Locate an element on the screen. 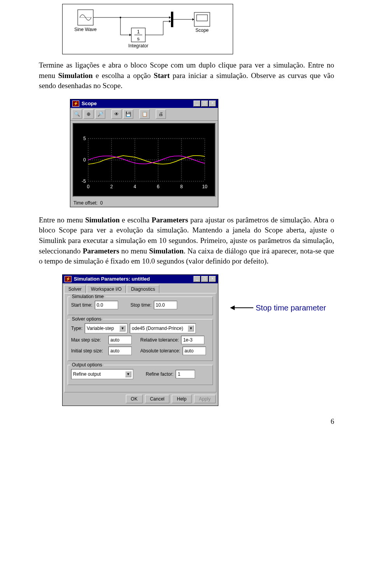 This screenshot has width=373, height=588. ok-button: OK is located at coordinates (134, 399).